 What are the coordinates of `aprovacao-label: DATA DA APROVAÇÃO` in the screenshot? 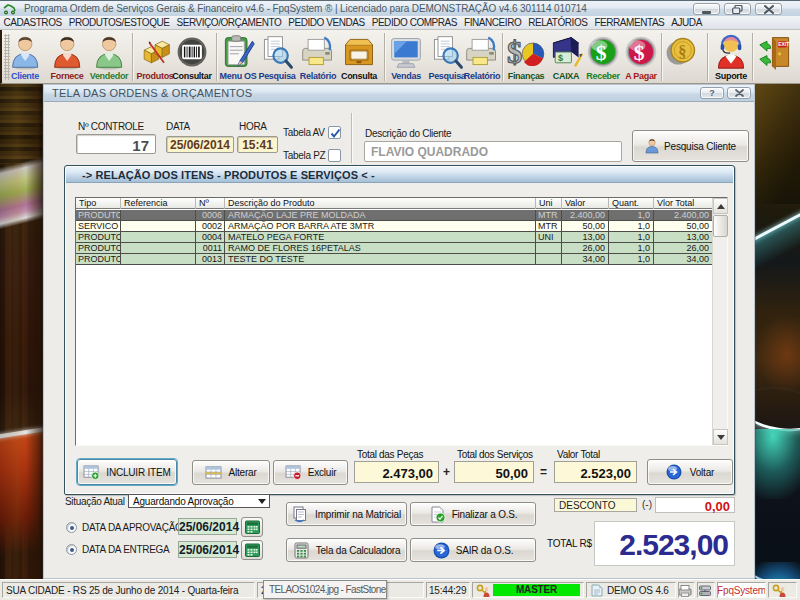 It's located at (132, 528).